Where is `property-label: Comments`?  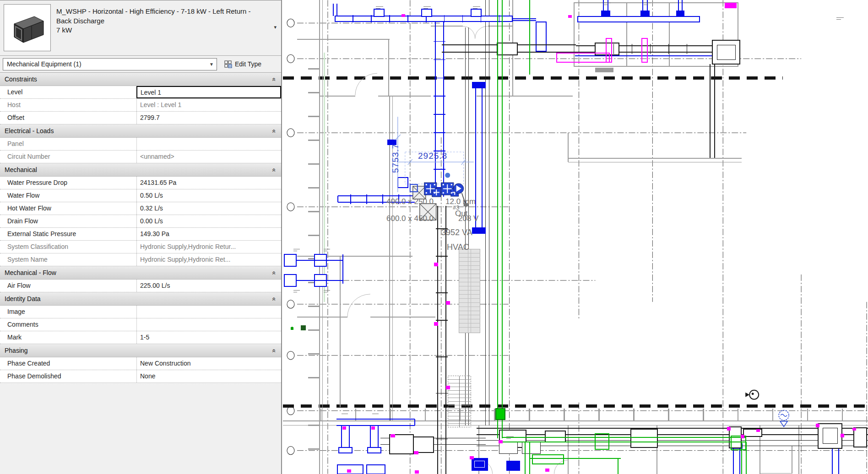 property-label: Comments is located at coordinates (68, 325).